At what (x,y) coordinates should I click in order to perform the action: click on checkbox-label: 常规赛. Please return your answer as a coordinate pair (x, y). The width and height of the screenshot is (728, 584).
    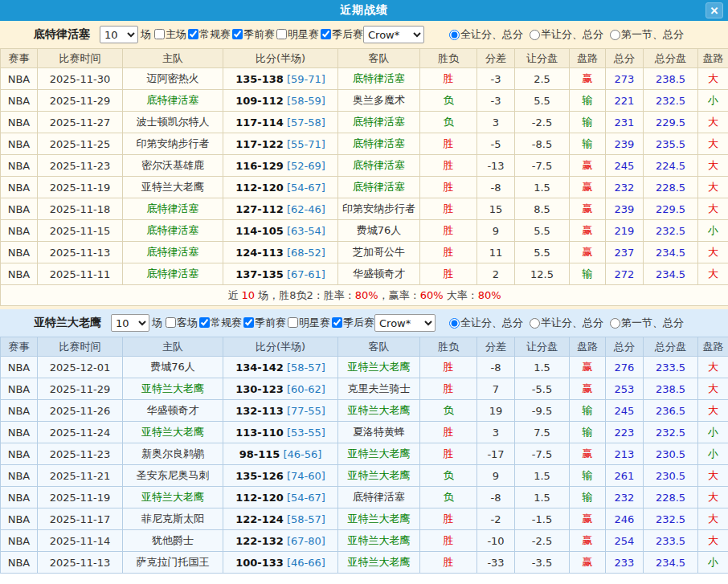
    Looking at the image, I should click on (227, 323).